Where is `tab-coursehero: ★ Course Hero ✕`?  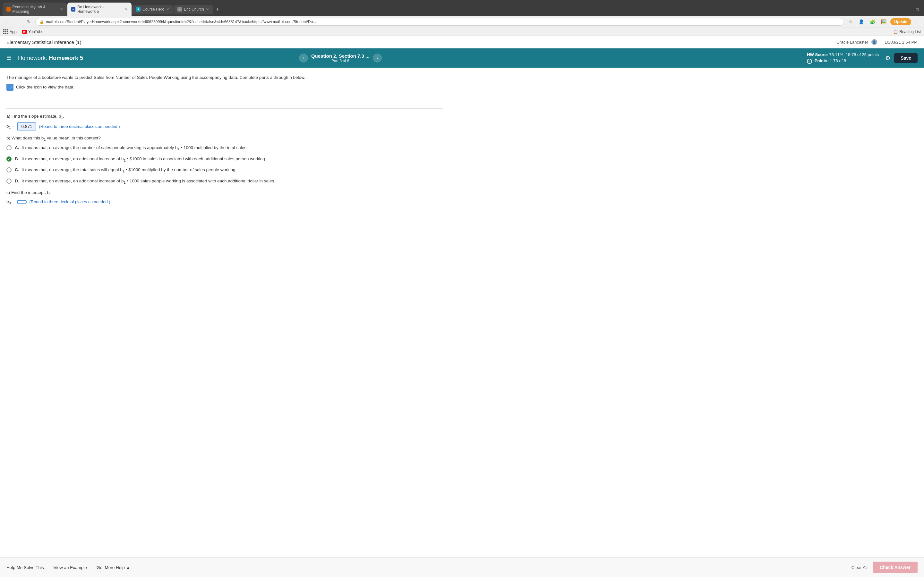
tab-coursehero: ★ Course Hero ✕ is located at coordinates (153, 9).